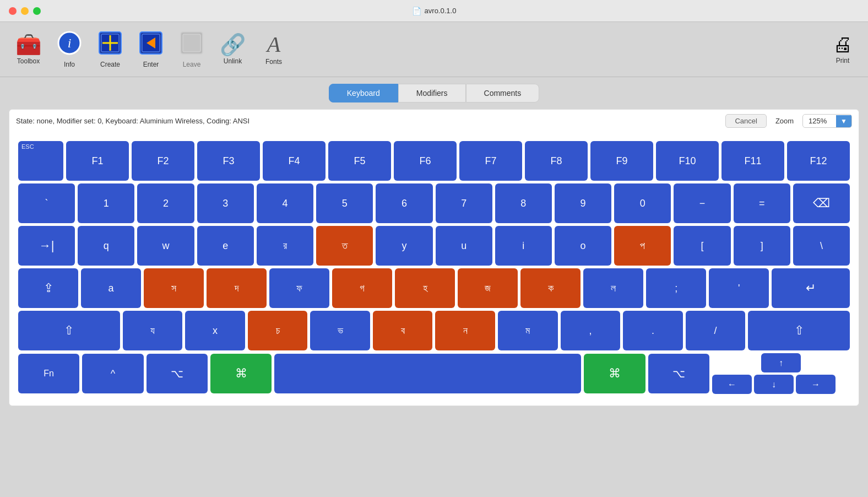 Image resolution: width=868 pixels, height=497 pixels. I want to click on status-text: State: none, Modifier set: 0, Keyboard: …, so click(366, 121).